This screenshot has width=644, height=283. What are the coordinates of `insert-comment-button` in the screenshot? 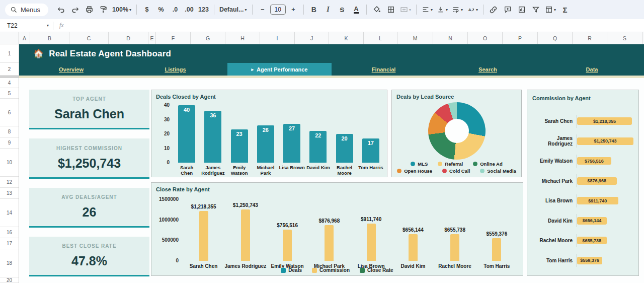 It's located at (508, 10).